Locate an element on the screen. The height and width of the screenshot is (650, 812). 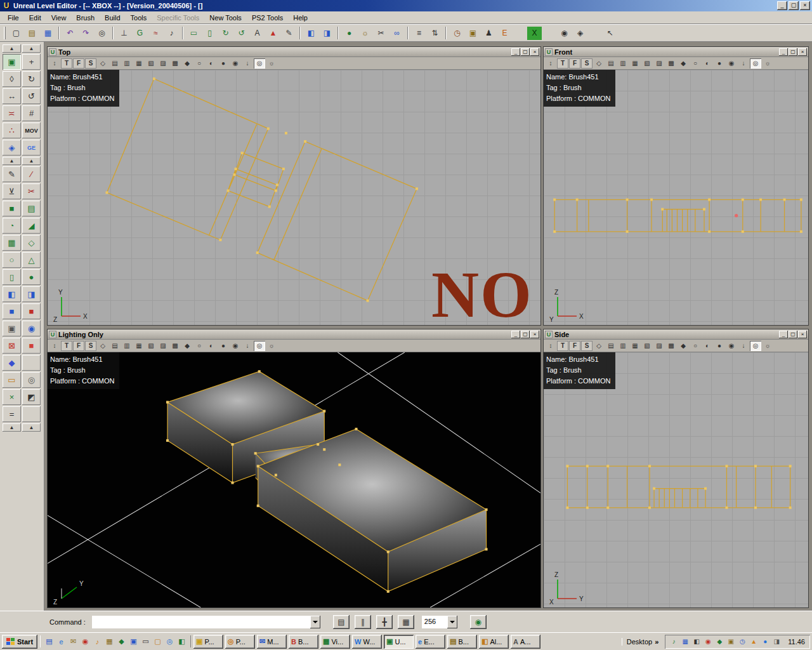
menu-file: File is located at coordinates (13, 18).